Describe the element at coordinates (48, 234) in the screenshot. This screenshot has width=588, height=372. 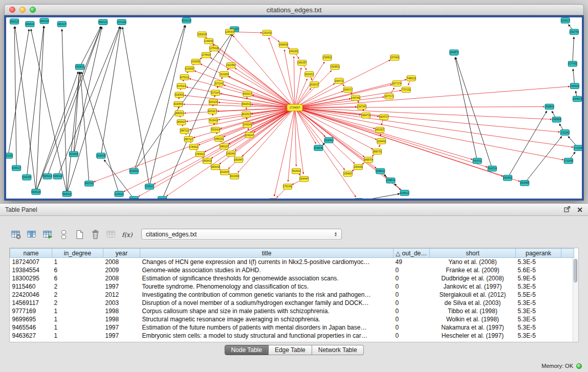
I see `new-column-icon` at that location.